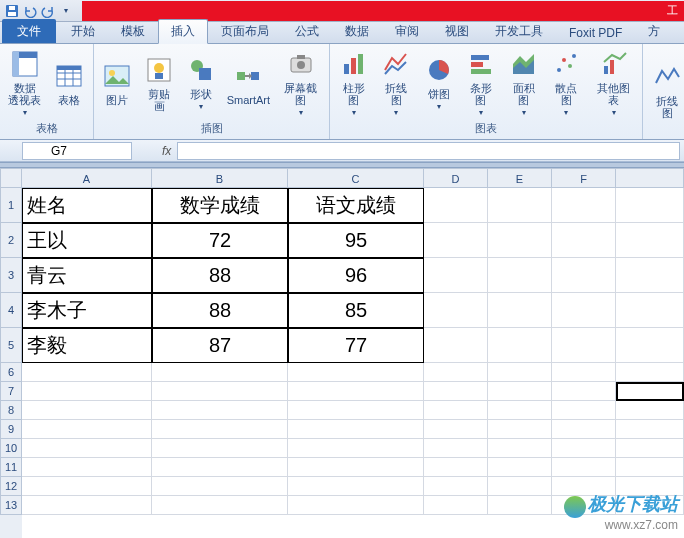  What do you see at coordinates (596, 32) in the screenshot?
I see `tab-foxit-pdf: Foxit PDF` at bounding box center [596, 32].